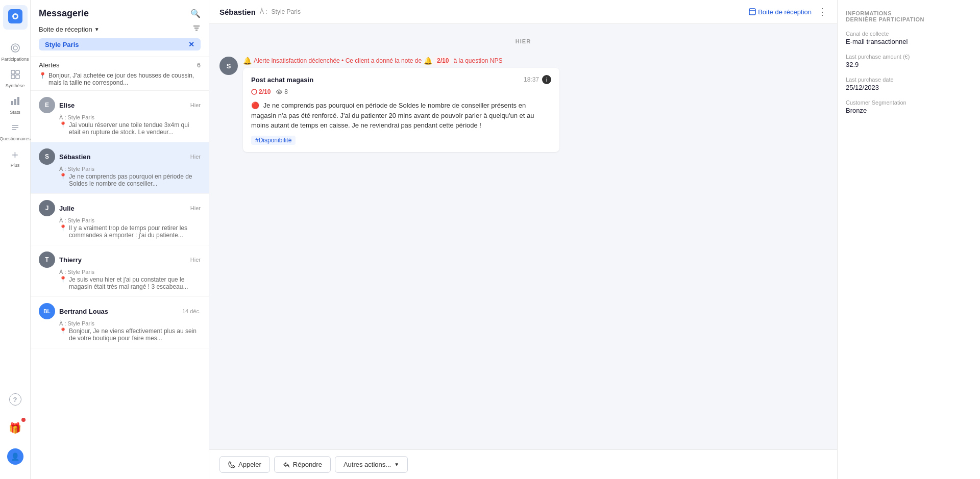  What do you see at coordinates (75, 157) in the screenshot?
I see `conv-name-sebastien: Sébastien` at bounding box center [75, 157].